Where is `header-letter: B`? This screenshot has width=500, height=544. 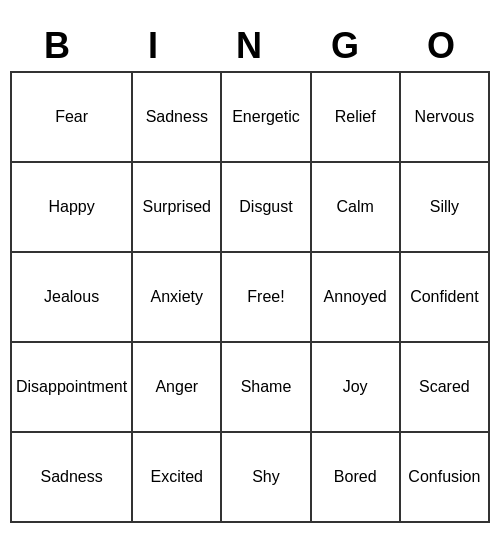 header-letter: B is located at coordinates (58, 46).